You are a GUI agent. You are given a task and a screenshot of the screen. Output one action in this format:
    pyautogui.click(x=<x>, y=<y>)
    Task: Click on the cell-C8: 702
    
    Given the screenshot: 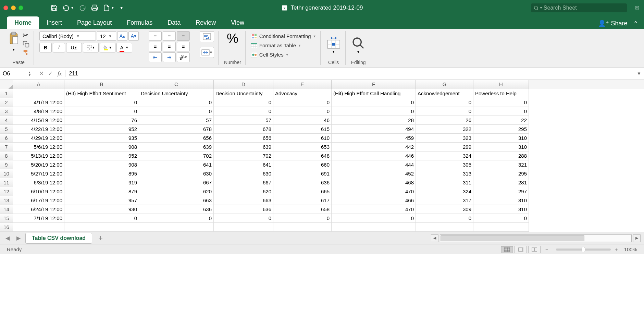 What is the action you would take?
    pyautogui.click(x=176, y=156)
    